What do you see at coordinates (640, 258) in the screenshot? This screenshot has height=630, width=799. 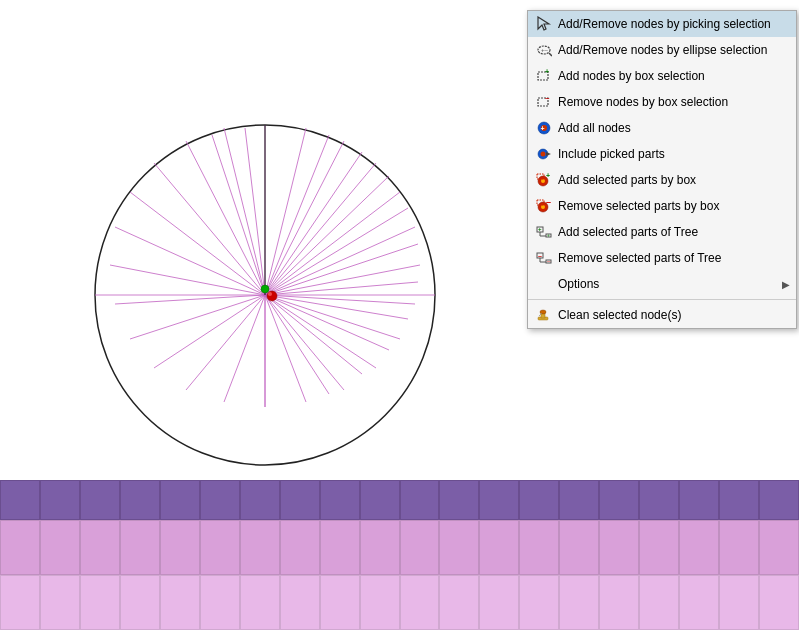 I see `menu-item-label: Remove selected parts of Tree` at bounding box center [640, 258].